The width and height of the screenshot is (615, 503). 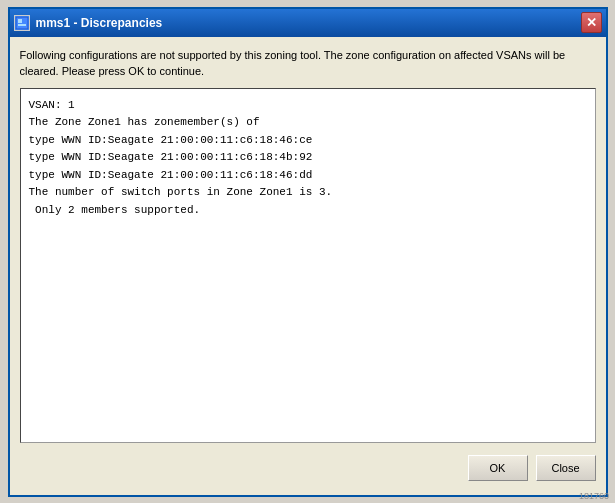 What do you see at coordinates (308, 468) in the screenshot?
I see `button-bar: OK Close` at bounding box center [308, 468].